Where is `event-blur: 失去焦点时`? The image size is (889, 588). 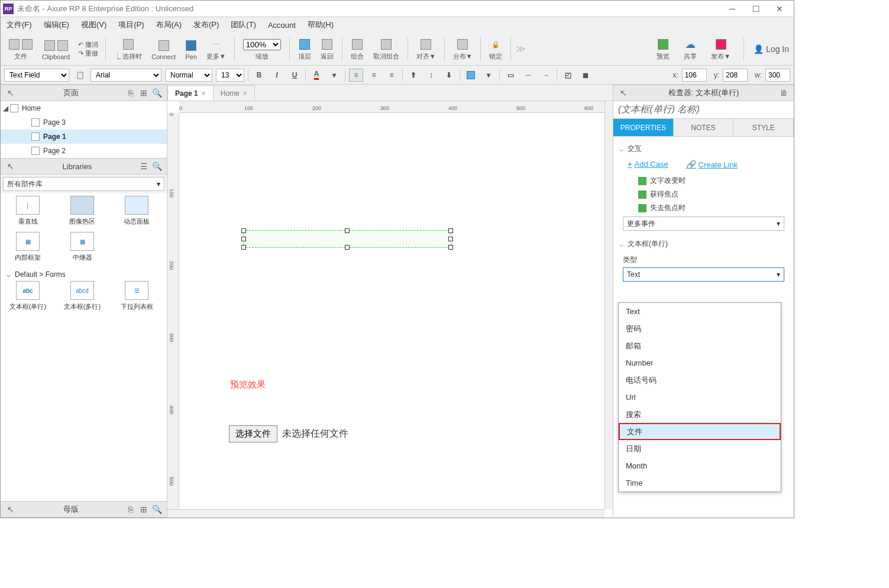
event-blur: 失去焦点时 is located at coordinates (713, 208).